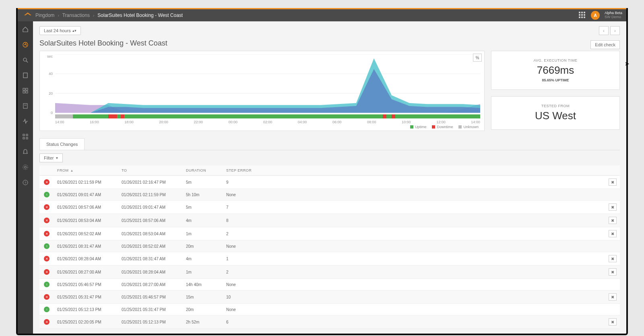  What do you see at coordinates (604, 31) in the screenshot?
I see `prev-button: ‹` at bounding box center [604, 31].